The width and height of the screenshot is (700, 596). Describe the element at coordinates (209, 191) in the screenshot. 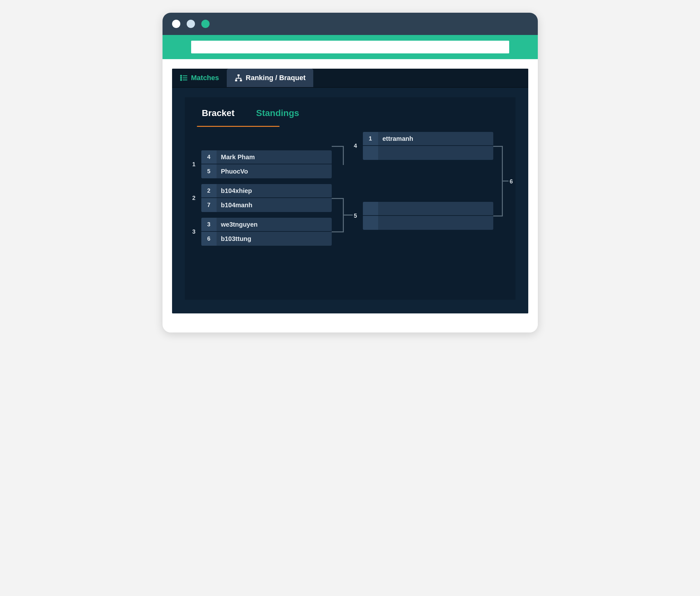

I see `match-2-seed-1: 2` at that location.